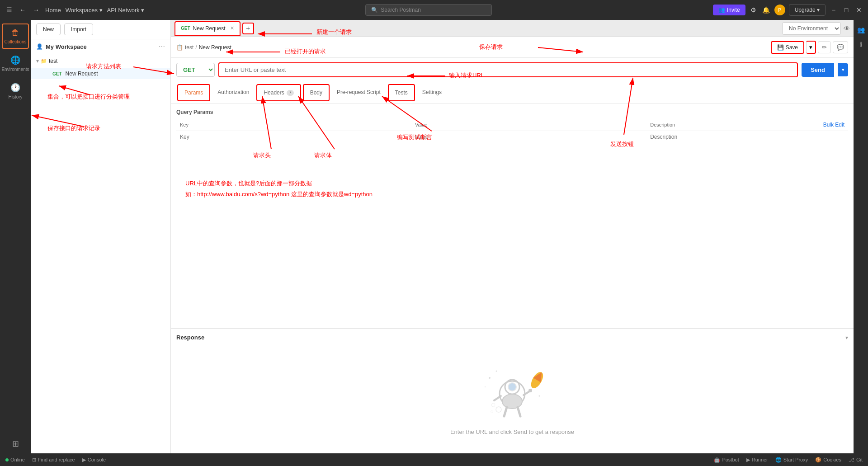  I want to click on find-replace-label: Find and replace, so click(57, 460).